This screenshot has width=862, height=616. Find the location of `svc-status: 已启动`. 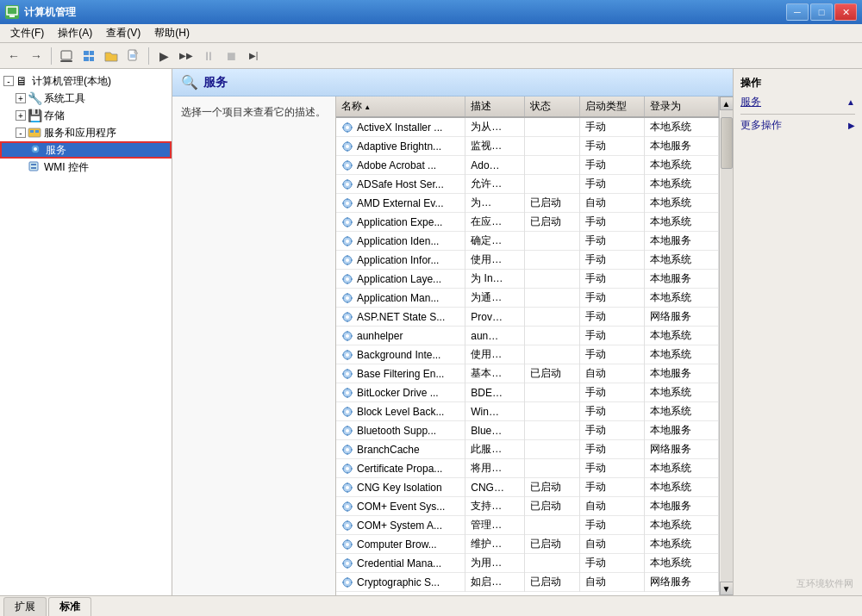

svc-status: 已启动 is located at coordinates (552, 544).